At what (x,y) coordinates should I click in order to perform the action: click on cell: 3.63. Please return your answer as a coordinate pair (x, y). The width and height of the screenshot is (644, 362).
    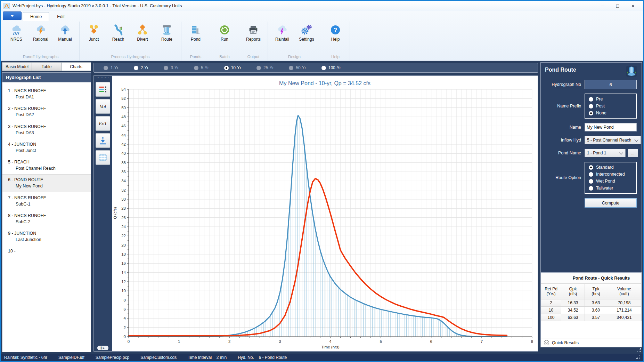
    Looking at the image, I should click on (596, 303).